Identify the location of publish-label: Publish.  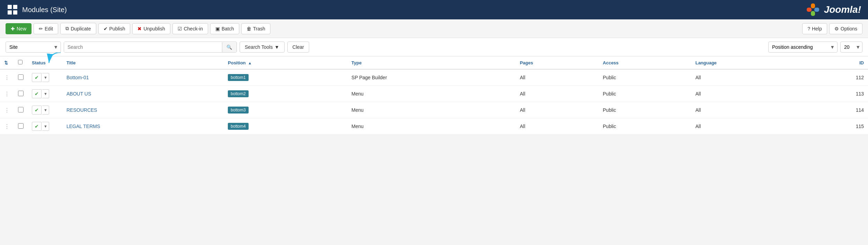
(117, 29).